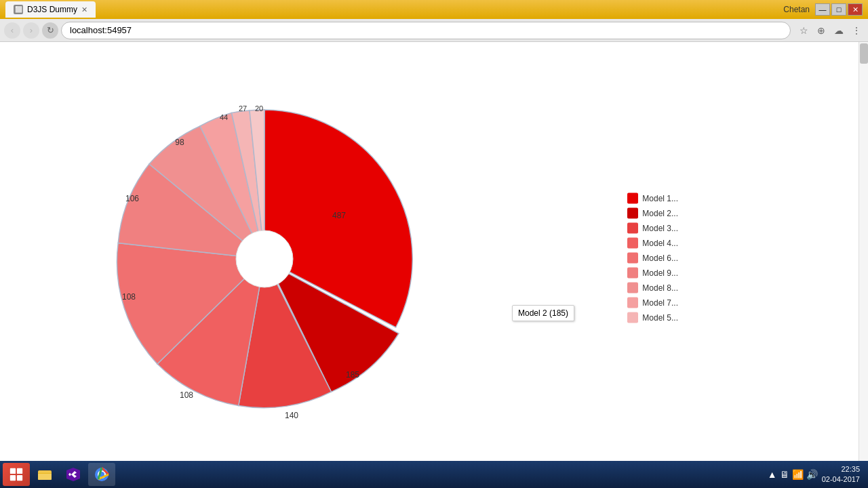  I want to click on taskbar-files, so click(45, 474).